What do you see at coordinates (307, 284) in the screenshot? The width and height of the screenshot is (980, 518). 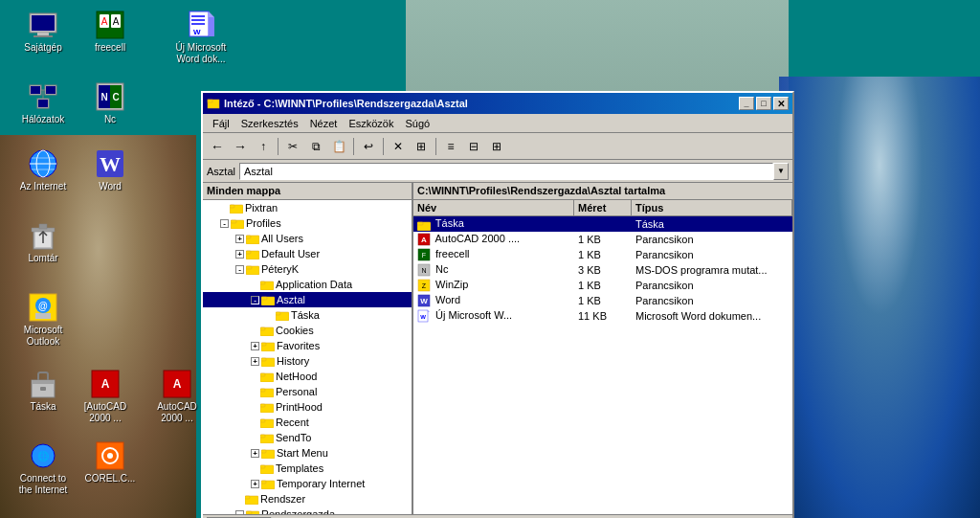 I see `tree-item-appdata1: Application Data` at bounding box center [307, 284].